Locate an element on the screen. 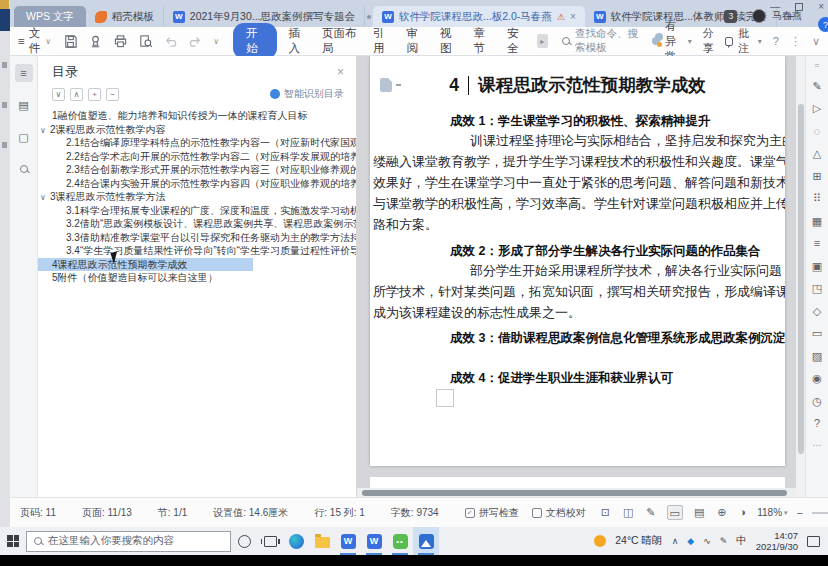 The width and height of the screenshot is (828, 566). help-button: ? is located at coordinates (776, 41).